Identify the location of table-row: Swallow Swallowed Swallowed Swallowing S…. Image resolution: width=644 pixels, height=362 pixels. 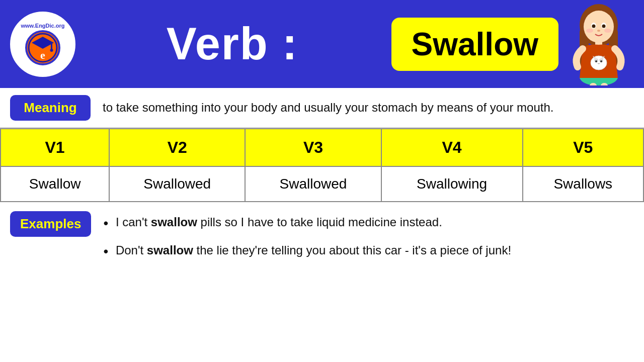
(322, 184).